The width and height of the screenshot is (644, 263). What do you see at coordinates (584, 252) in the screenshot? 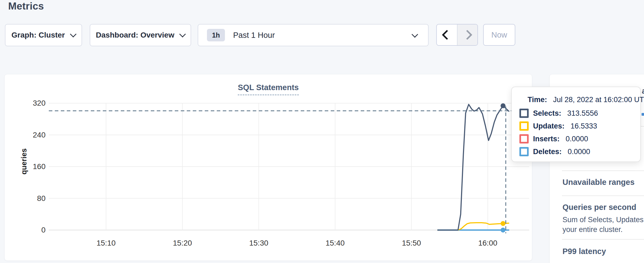
I see `sidebar-item-p99-latency: P99 latency` at bounding box center [584, 252].